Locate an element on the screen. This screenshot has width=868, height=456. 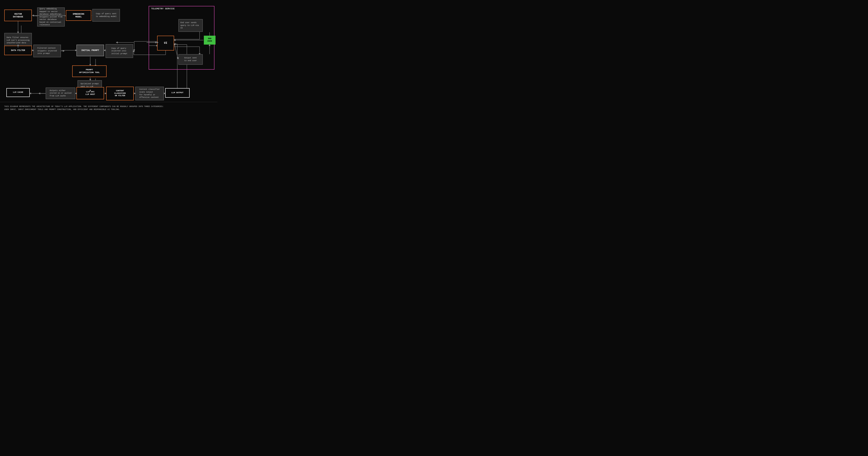
initial-prompt-node: INITIAL PROMPT is located at coordinates (90, 51).